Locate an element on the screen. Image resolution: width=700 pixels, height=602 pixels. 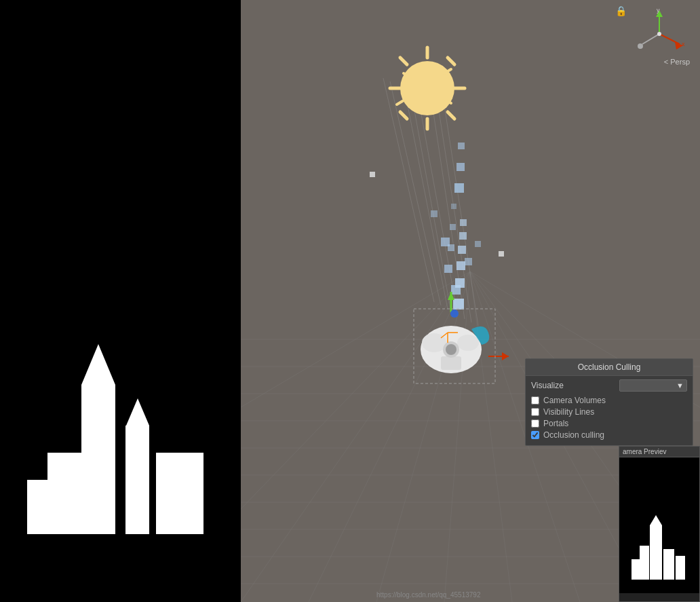
checkbox-occlusion-culling: Occlusion culling is located at coordinates (609, 435).